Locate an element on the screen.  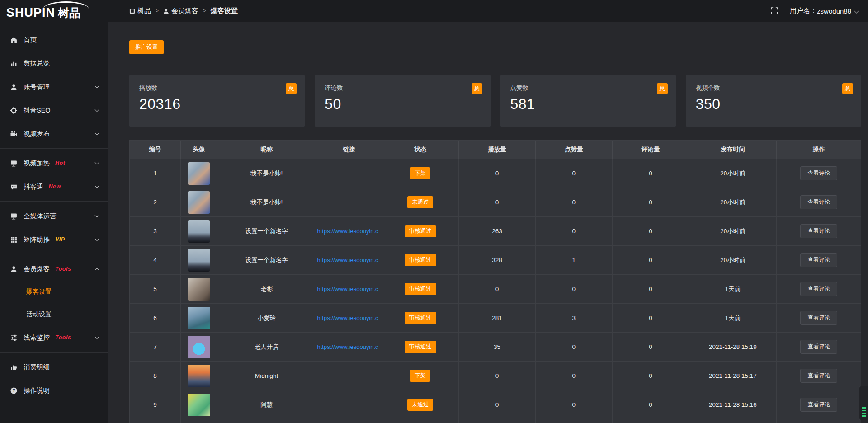
cell-status: 下架 is located at coordinates (420, 376).